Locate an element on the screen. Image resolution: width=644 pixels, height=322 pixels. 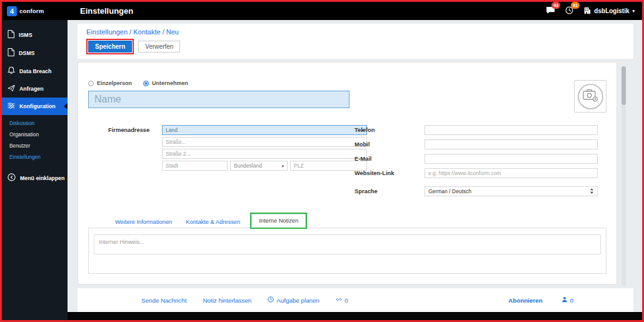
subscribe-button: Abonnieren is located at coordinates (525, 300).